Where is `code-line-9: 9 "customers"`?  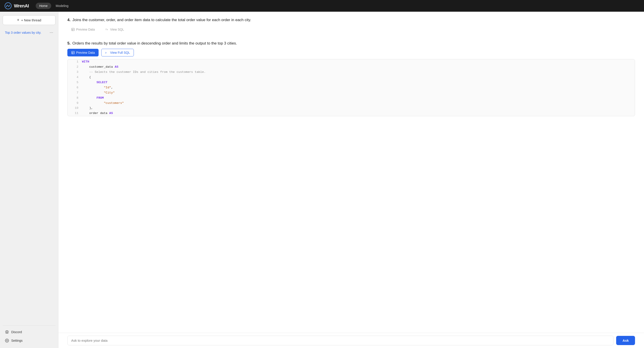
code-line-9: 9 "customers" is located at coordinates (351, 103).